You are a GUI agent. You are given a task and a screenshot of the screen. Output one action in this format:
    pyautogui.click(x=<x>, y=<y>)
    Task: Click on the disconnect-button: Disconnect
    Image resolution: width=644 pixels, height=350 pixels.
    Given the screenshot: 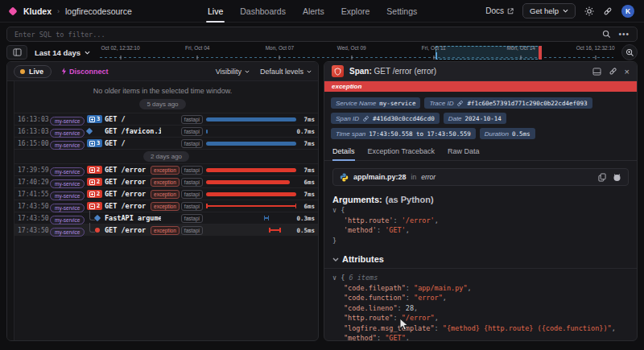 What is the action you would take?
    pyautogui.click(x=85, y=72)
    